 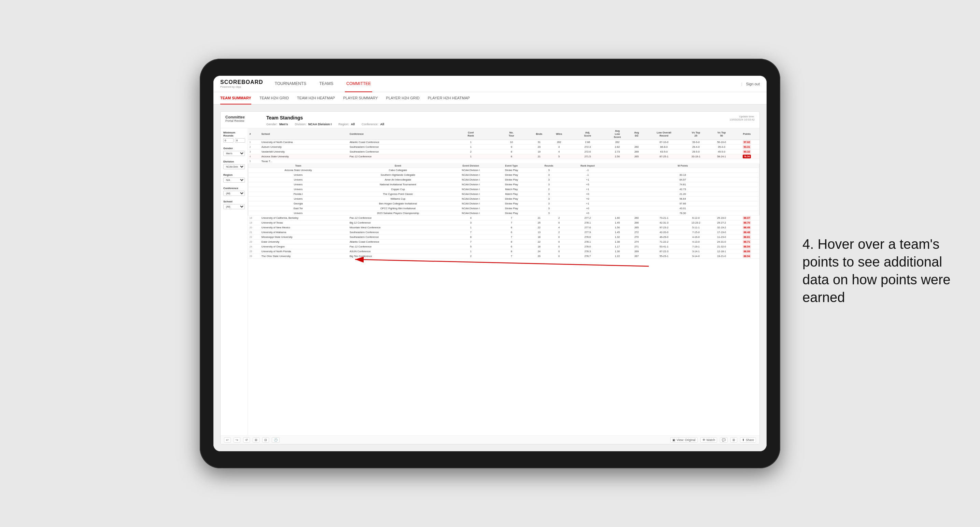 What do you see at coordinates (504, 194) in the screenshot?
I see `standings-table: # School Conference ConfRank No.Tour Bnd…` at bounding box center [504, 194].